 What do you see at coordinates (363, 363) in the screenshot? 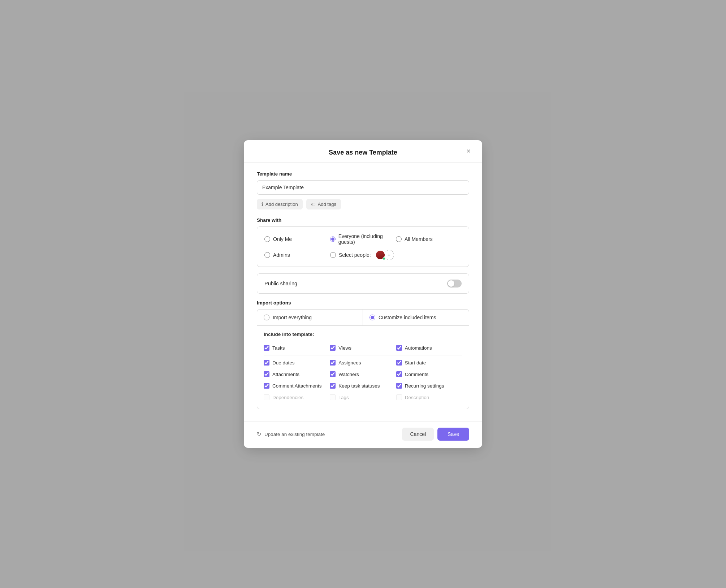
I see `checkbox-assignees: Assignees` at bounding box center [363, 363].